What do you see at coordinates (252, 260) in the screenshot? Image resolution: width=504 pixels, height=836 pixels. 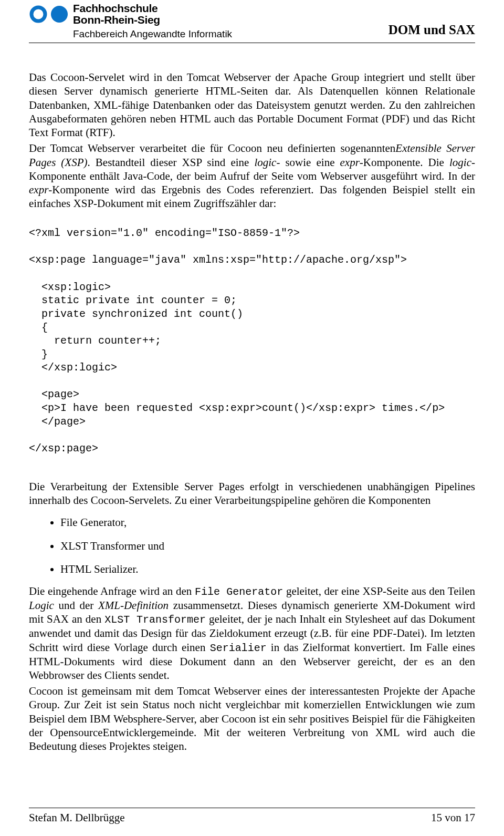 I see `code-xsp-open: <xsp:page language="java" xmlns:xsp="htt…` at bounding box center [252, 260].